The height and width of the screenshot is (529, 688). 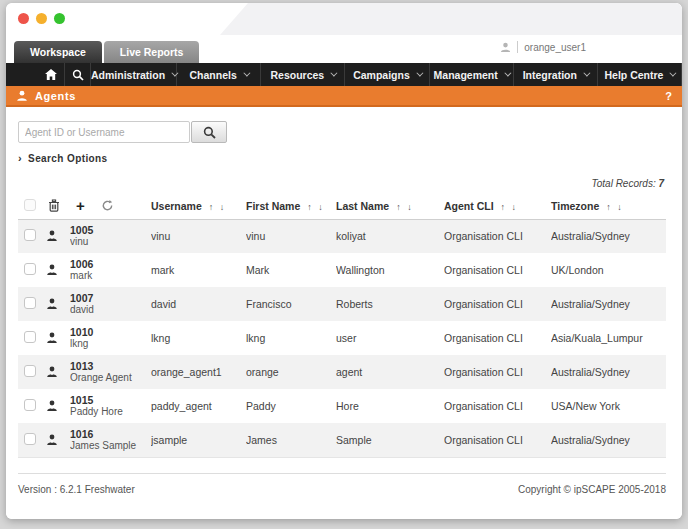 I want to click on agent-row: 1006 mark mark Mark Wallington Organisat…, so click(x=342, y=270).